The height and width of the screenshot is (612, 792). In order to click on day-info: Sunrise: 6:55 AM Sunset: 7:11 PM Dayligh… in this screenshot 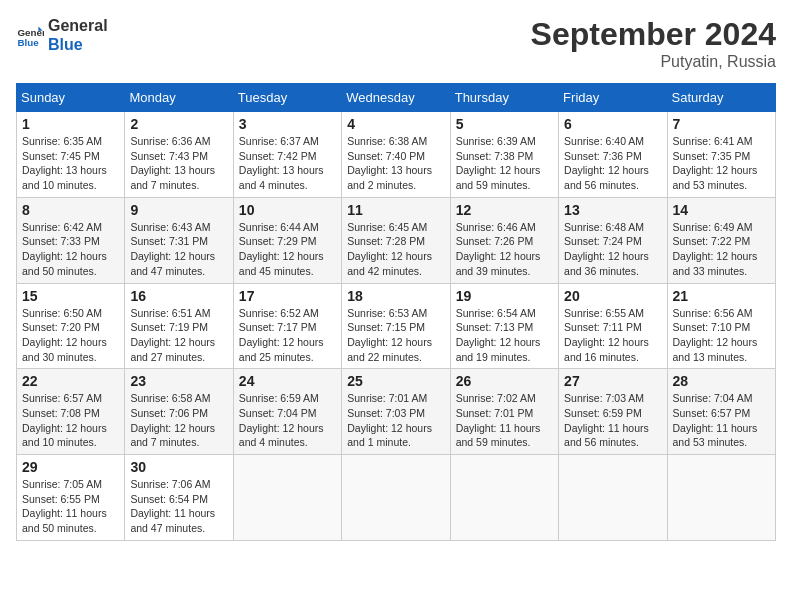, I will do `click(612, 336)`.